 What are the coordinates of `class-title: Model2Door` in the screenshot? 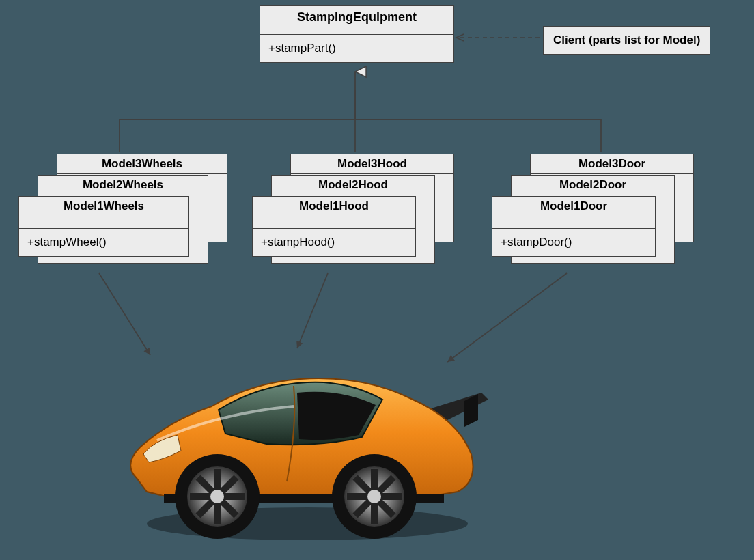 It's located at (593, 186).